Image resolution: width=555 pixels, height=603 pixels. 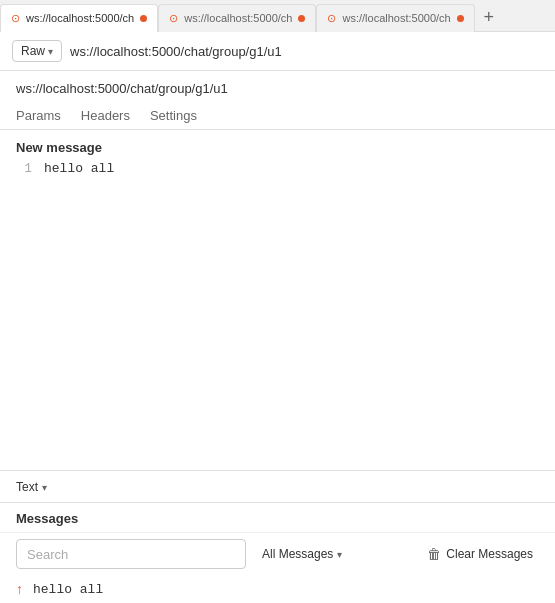 I want to click on trash-icon: 🗑, so click(x=434, y=554).